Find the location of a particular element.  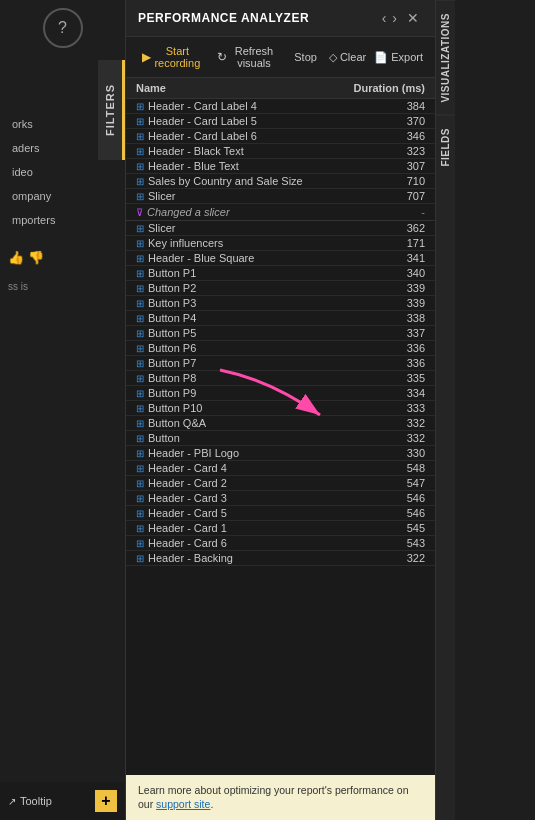

sidebar-item-video: ideo is located at coordinates (62, 172).